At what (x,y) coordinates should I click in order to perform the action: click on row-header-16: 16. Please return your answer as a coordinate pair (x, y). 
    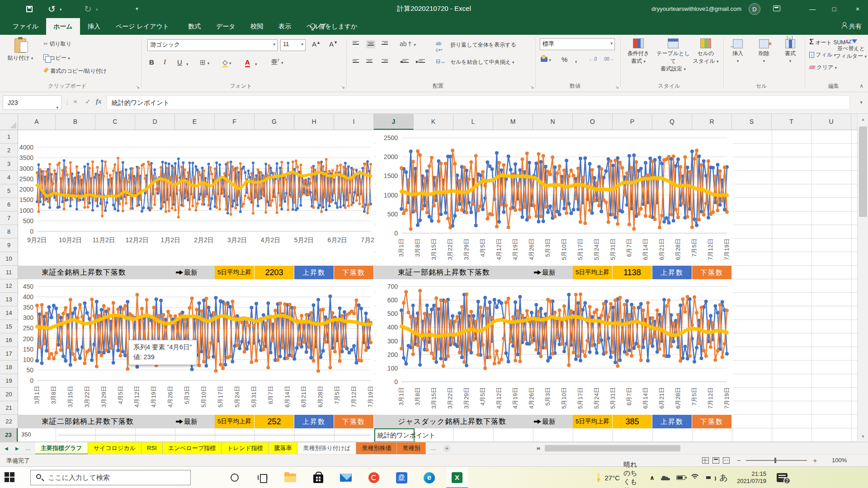
    Looking at the image, I should click on (9, 340).